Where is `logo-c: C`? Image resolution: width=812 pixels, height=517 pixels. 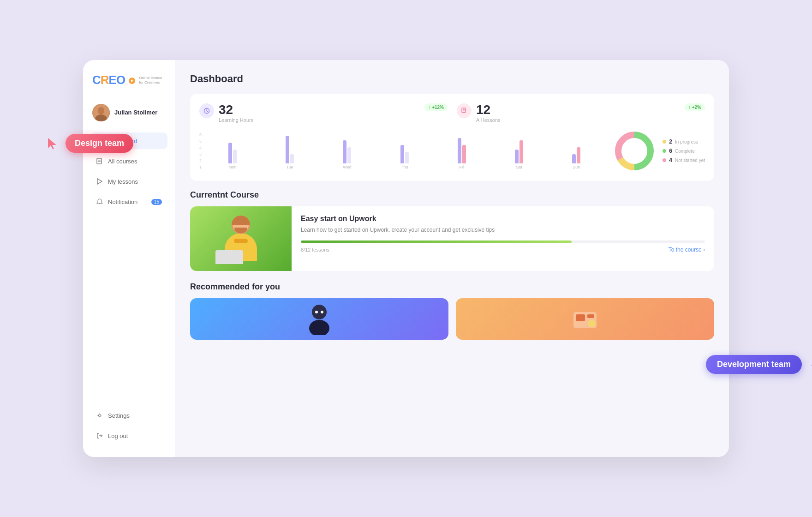 logo-c: C is located at coordinates (96, 80).